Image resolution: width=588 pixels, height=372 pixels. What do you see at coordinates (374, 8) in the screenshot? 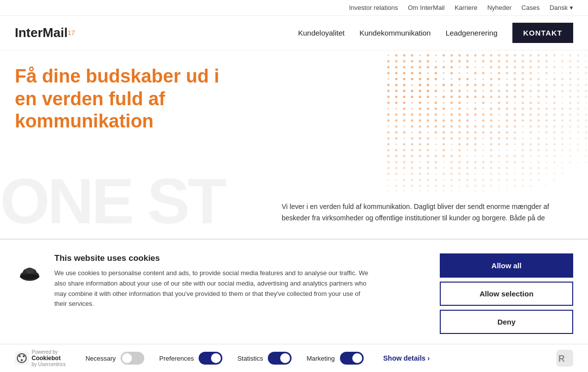
I see `investor-relations-link: Investor relations` at bounding box center [374, 8].